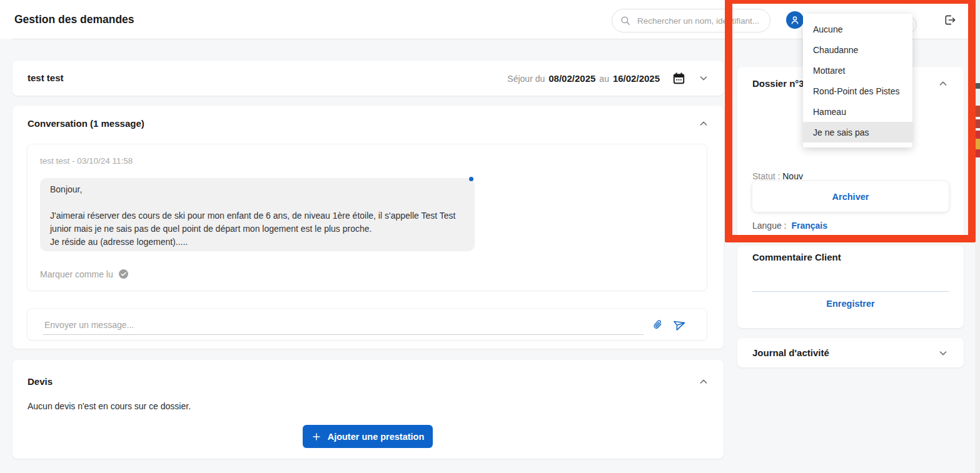 Image resolution: width=980 pixels, height=473 pixels. Describe the element at coordinates (40, 381) in the screenshot. I see `devis-title: Devis` at that location.